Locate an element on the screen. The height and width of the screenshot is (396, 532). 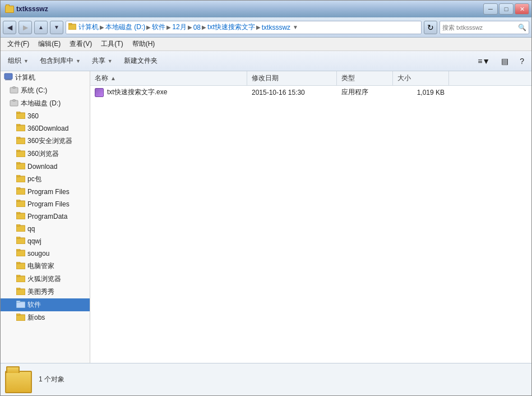
search-input is located at coordinates (479, 27).